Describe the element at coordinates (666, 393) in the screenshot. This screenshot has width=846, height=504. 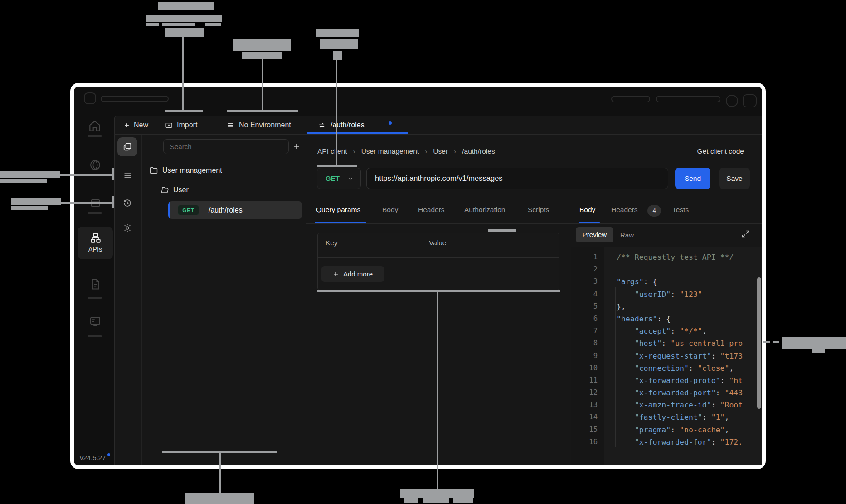
I see `code-line: 12 "x-forwarded-port": "443` at that location.